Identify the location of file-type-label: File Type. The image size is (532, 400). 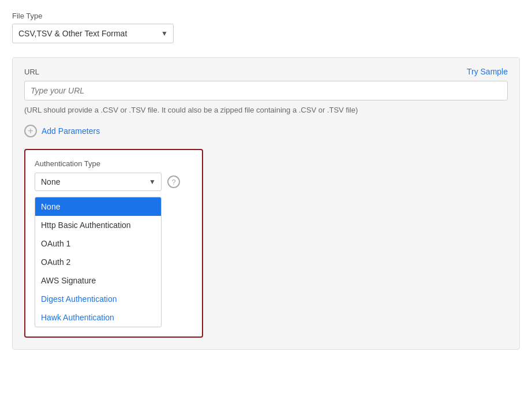
(266, 16).